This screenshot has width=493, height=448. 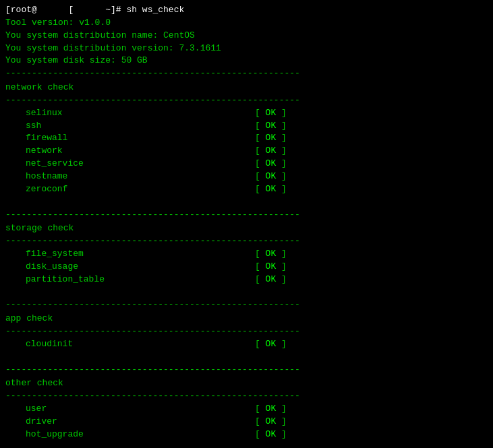 What do you see at coordinates (140, 345) in the screenshot?
I see `check-label-cloudinit: cloudinit` at bounding box center [140, 345].